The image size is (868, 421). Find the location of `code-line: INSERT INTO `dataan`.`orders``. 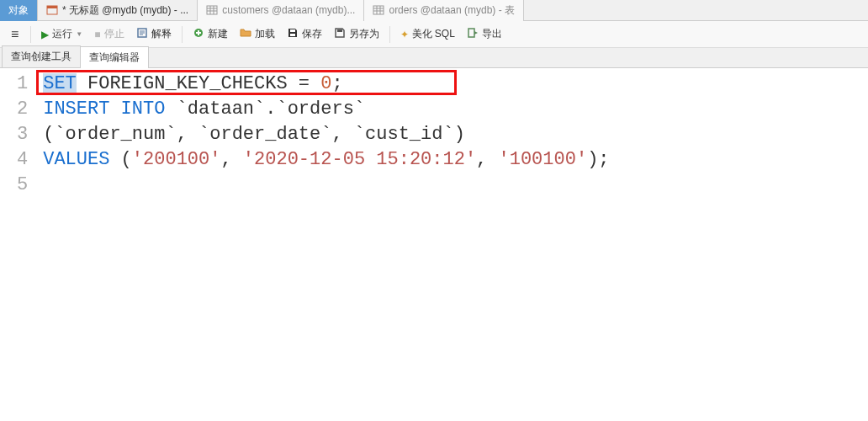

code-line: INSERT INTO `dataan`.`orders` is located at coordinates (451, 109).